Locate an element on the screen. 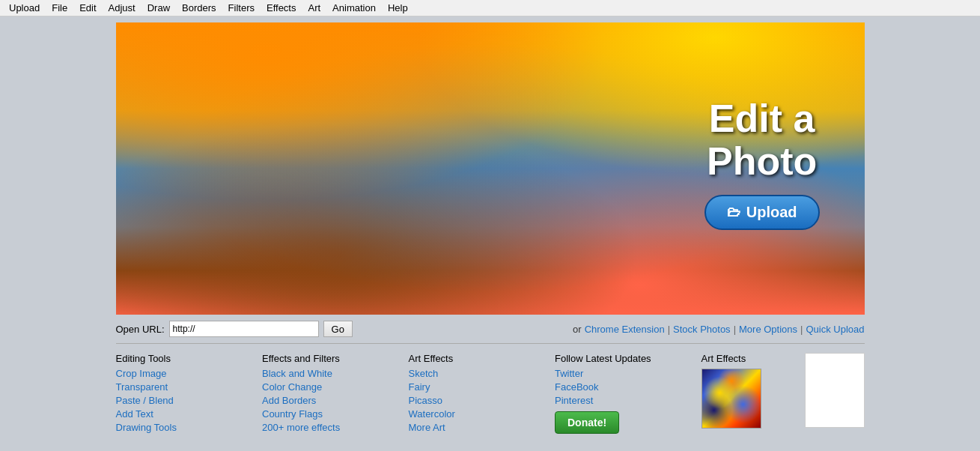 This screenshot has width=980, height=451. art-effects-thumbnail is located at coordinates (731, 399).